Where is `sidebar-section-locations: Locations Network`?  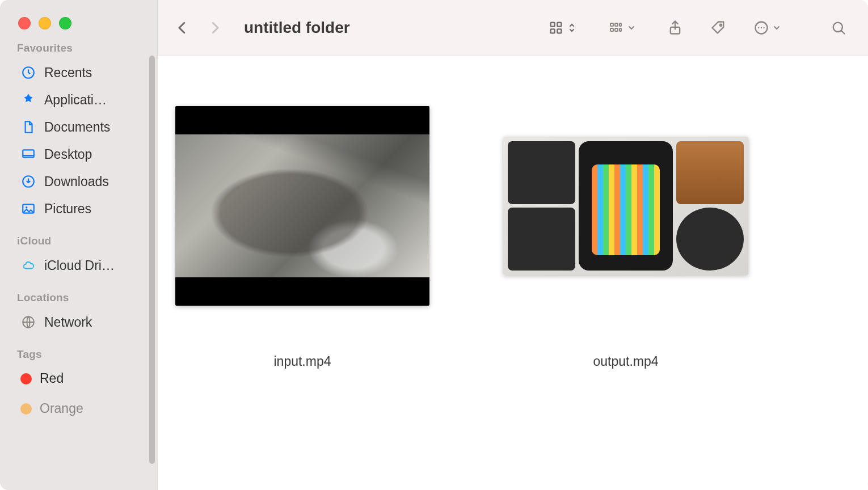
sidebar-section-locations: Locations Network is located at coordinates (78, 307).